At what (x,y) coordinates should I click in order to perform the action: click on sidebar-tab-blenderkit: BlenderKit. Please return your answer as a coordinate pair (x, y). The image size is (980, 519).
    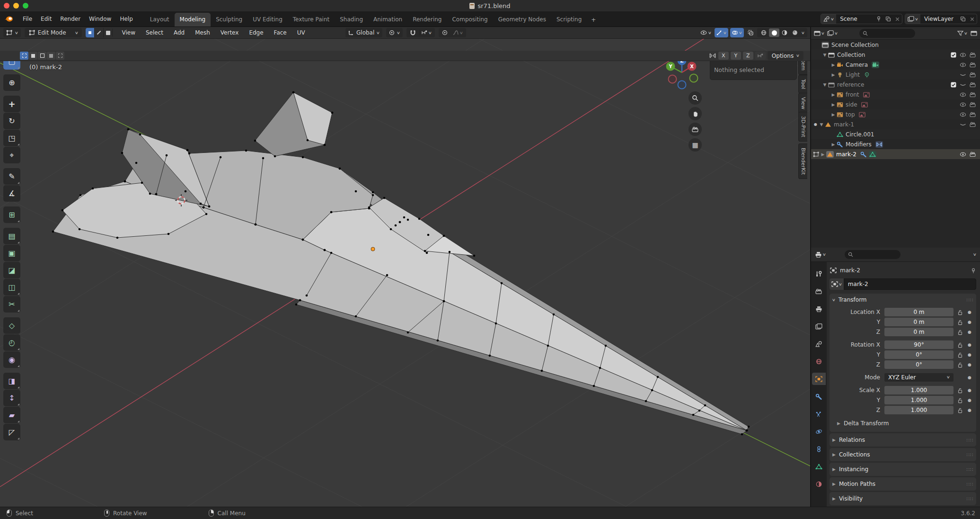
    Looking at the image, I should click on (803, 161).